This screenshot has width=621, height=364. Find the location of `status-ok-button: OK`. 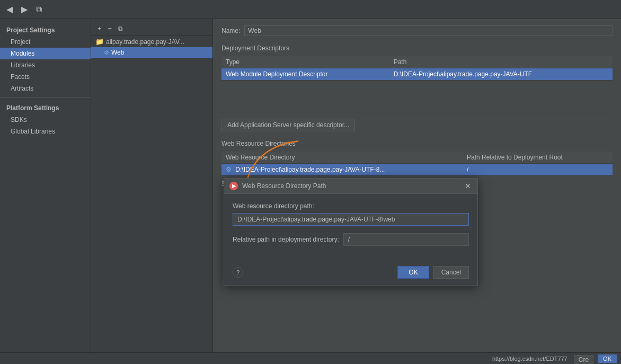

status-ok-button: OK is located at coordinates (607, 359).